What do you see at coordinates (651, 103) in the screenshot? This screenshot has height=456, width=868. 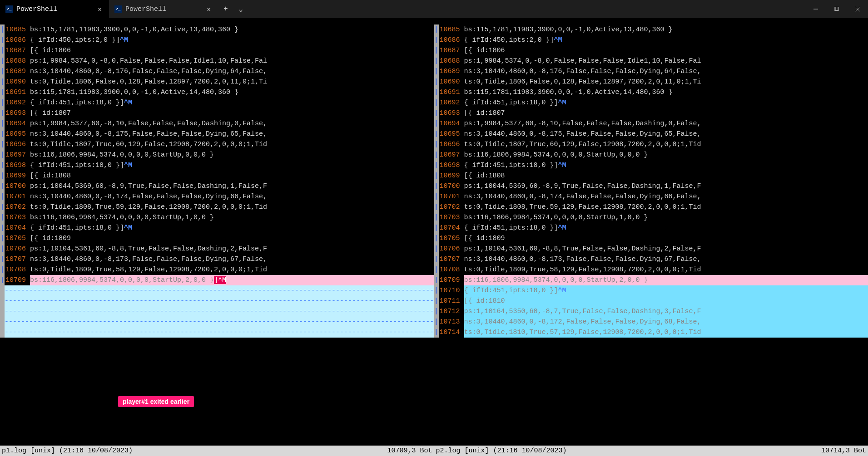 I see `log-line: |10692{ ifId:451,ipts:18,0 }]^M` at bounding box center [651, 103].